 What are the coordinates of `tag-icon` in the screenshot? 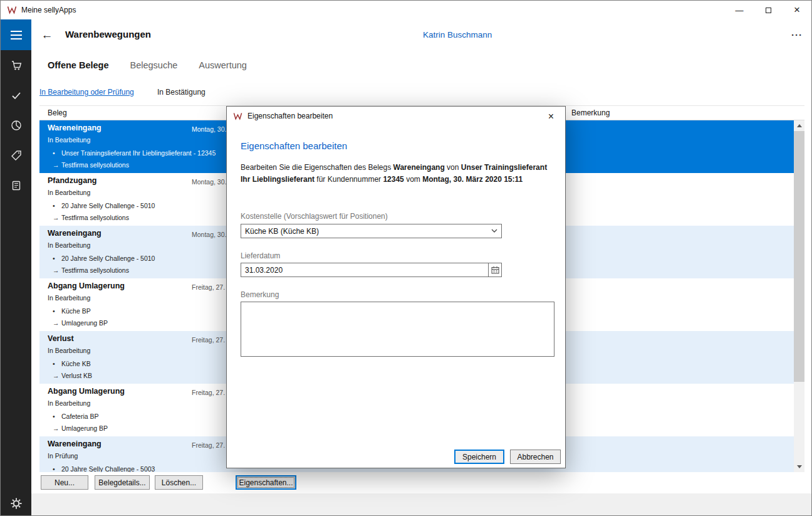 It's located at (16, 155).